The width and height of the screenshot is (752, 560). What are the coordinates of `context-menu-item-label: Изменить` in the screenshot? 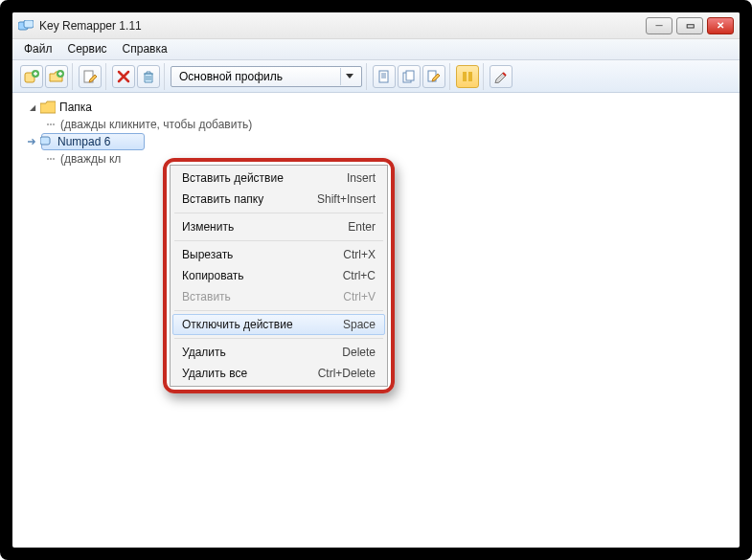 It's located at (208, 227).